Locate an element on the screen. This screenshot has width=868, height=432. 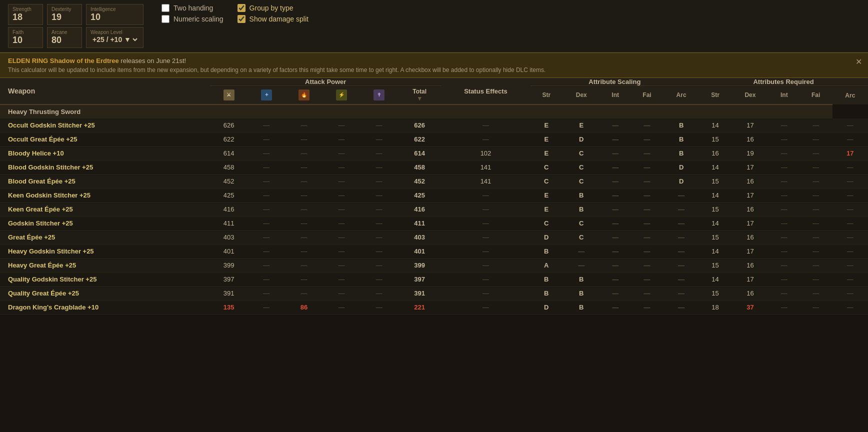
stats-group: Strength 18 Dexterity 19 Intelligence 10… is located at coordinates (76, 26).